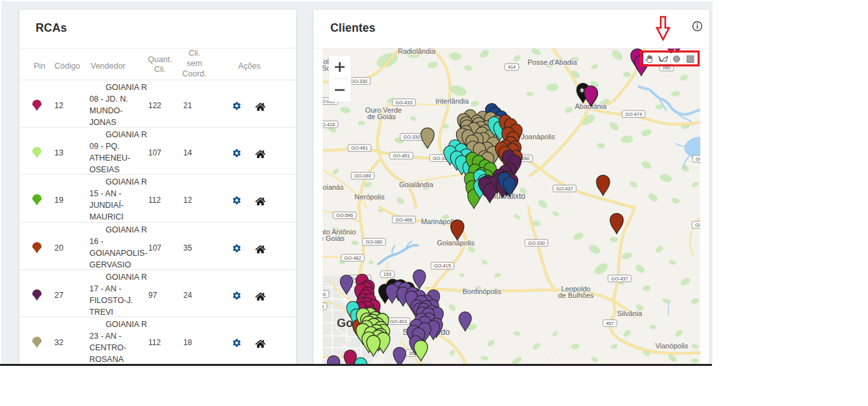 The image size is (868, 406). I want to click on svg-text: GO-433, so click(404, 102).